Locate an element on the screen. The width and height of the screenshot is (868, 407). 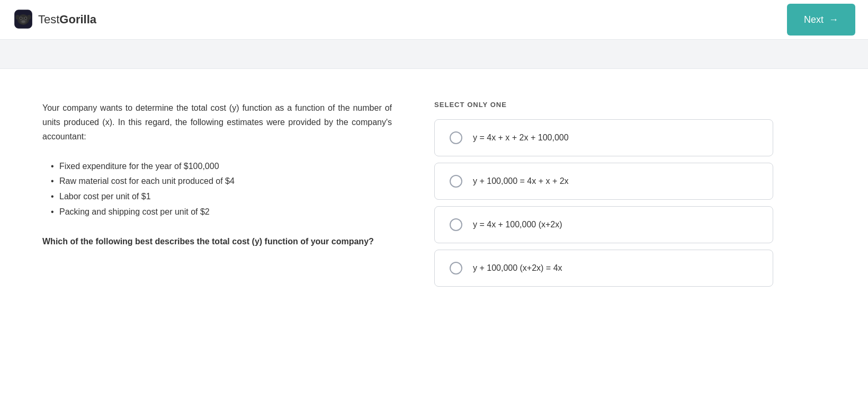
option-a: y = 4x + x + 2x + 100,000 is located at coordinates (604, 138).